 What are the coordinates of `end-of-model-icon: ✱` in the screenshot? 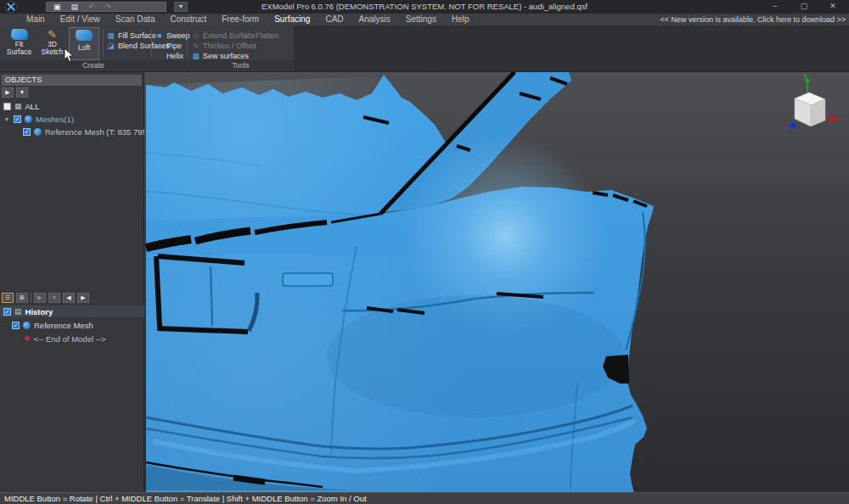 It's located at (27, 339).